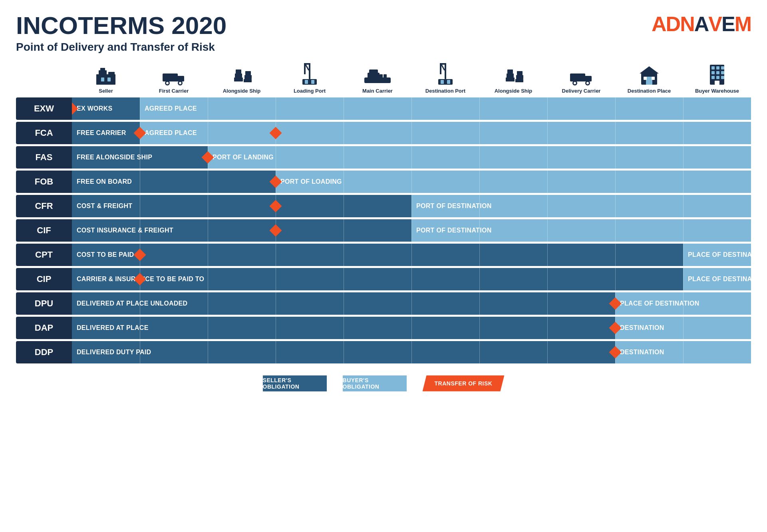  I want to click on buyer-text-fas: PORT OF LANDING, so click(243, 157).